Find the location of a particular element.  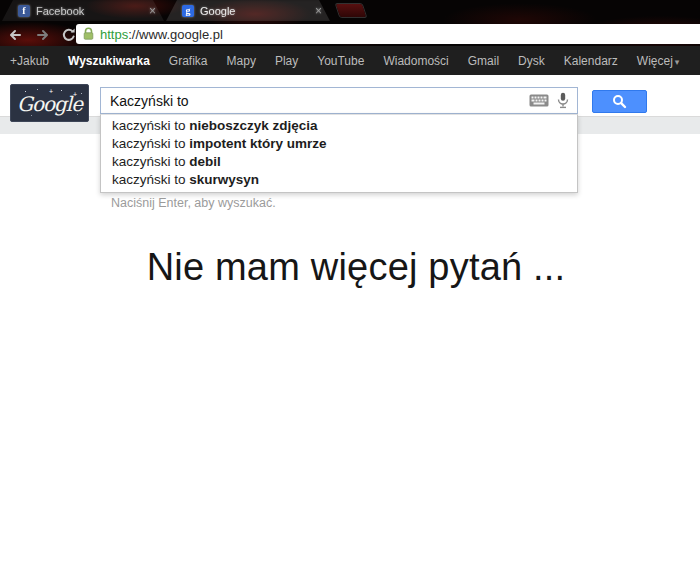

search-input is located at coordinates (315, 100).